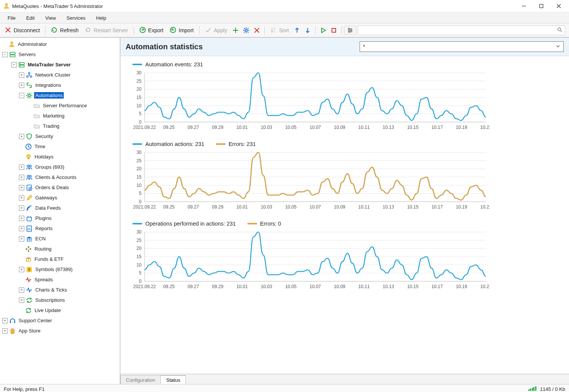  Describe the element at coordinates (151, 30) in the screenshot. I see `export-button: Export` at that location.